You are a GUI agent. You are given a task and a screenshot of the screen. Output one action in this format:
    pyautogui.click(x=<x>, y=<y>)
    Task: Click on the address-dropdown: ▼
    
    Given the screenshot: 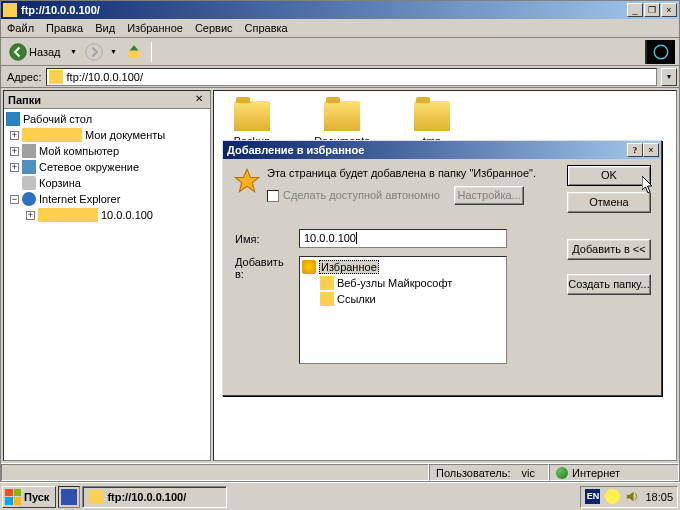 What is the action you would take?
    pyautogui.click(x=669, y=77)
    